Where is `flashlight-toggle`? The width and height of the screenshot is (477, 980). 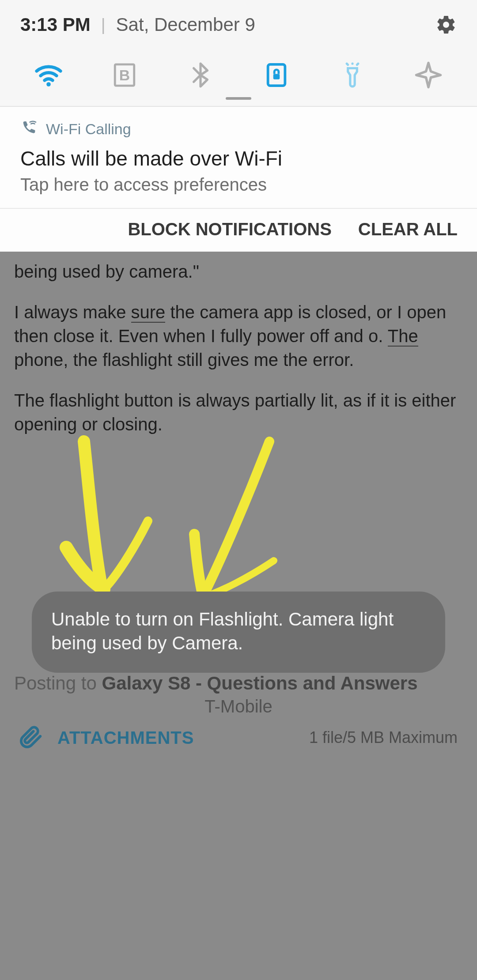 flashlight-toggle is located at coordinates (352, 75).